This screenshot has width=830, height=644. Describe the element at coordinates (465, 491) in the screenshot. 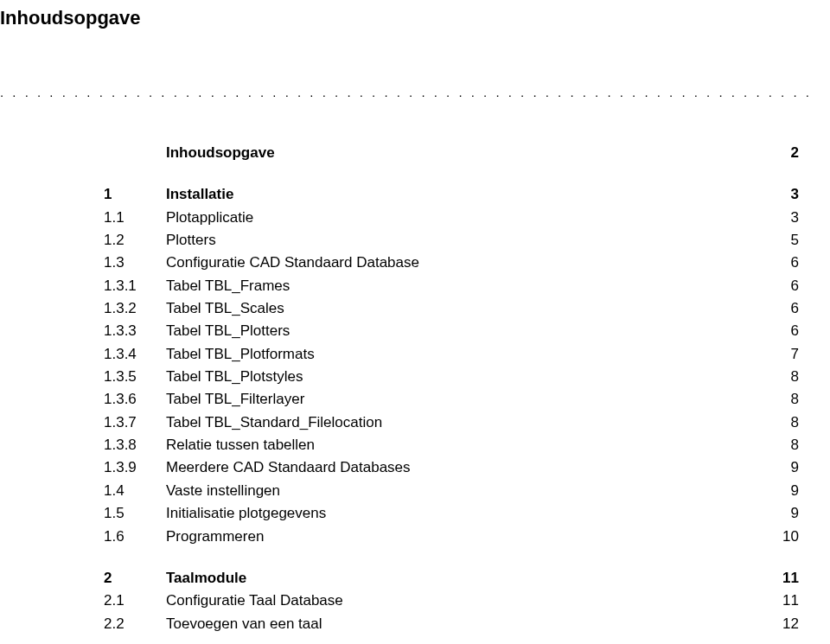

I see `toc-item-label: Vaste instellingen` at that location.